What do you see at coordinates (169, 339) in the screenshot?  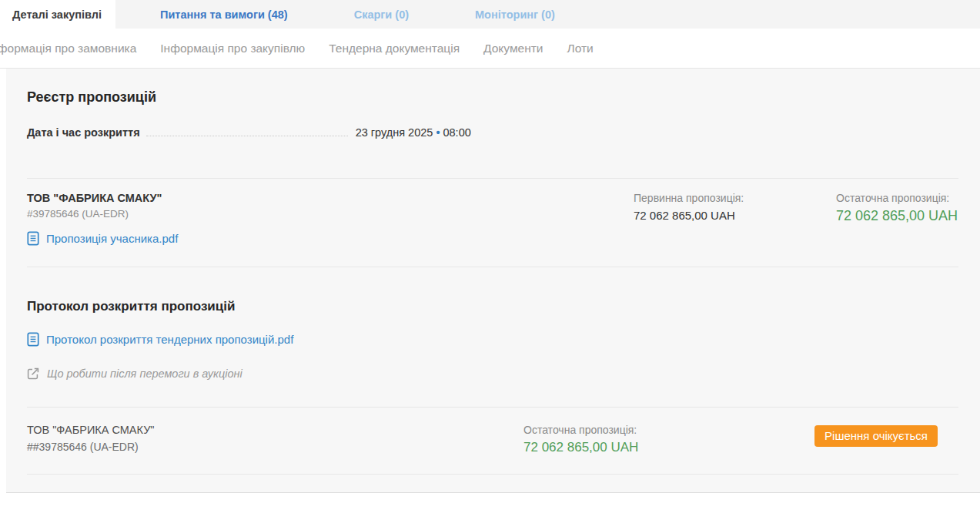 I see `protocol-document-label: Протокол розкриття тендерних пропозицій.…` at bounding box center [169, 339].